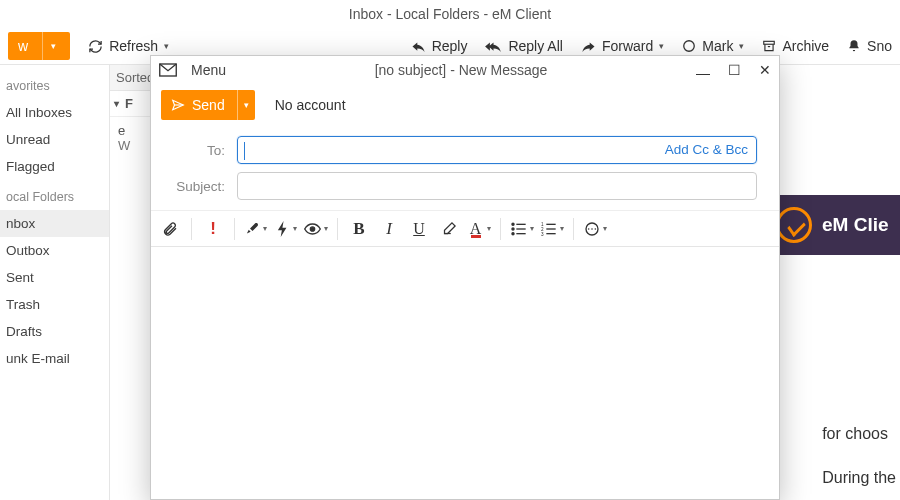  Describe the element at coordinates (806, 46) in the screenshot. I see `archive-label: Archive` at that location.